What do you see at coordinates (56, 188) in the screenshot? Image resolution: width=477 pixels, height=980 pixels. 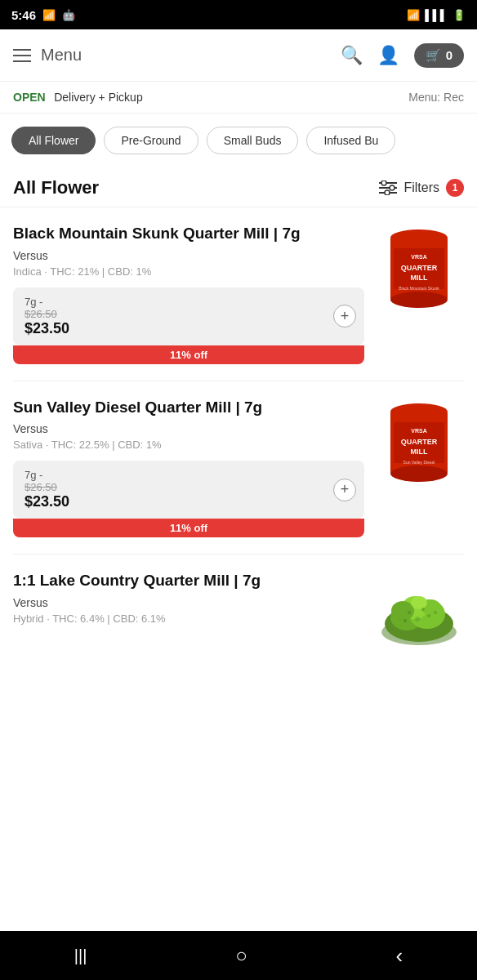 I see `page-title: All Flower` at bounding box center [56, 188].